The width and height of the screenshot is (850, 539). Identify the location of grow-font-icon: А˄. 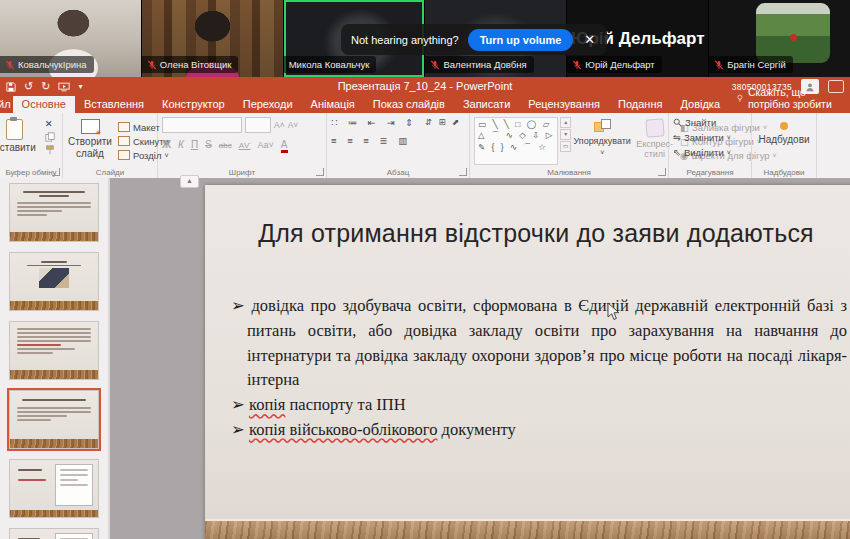
(280, 125).